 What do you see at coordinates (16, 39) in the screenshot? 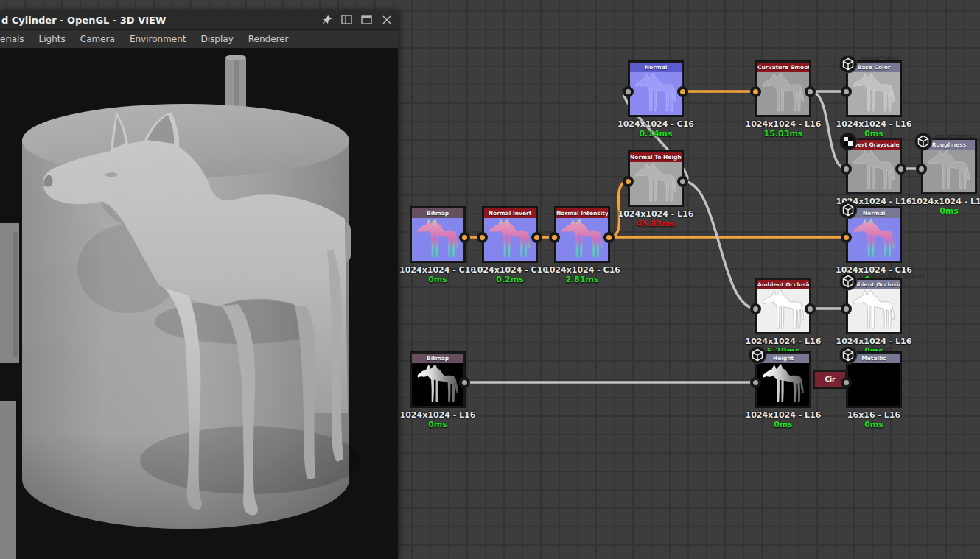
I see `menu-item-erials: erials` at bounding box center [16, 39].